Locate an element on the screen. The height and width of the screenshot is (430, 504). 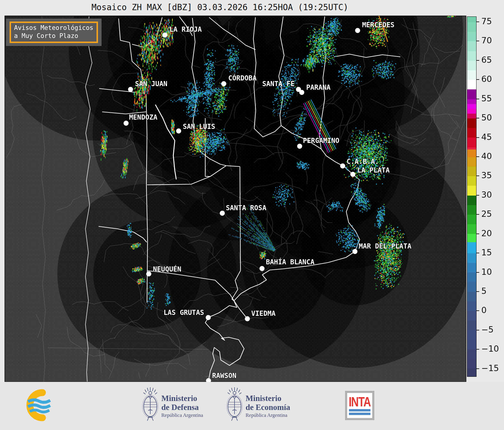
inta-logo: INTA is located at coordinates (360, 405).